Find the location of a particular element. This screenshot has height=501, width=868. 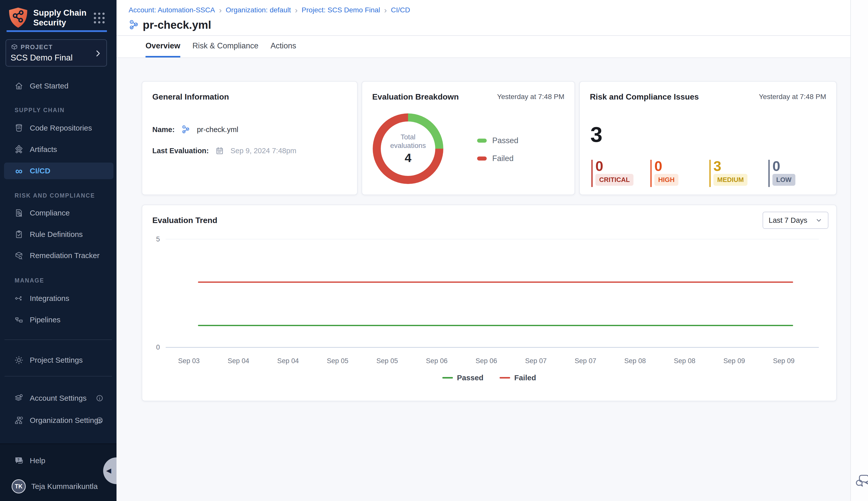

low-badge: LOW is located at coordinates (784, 180).